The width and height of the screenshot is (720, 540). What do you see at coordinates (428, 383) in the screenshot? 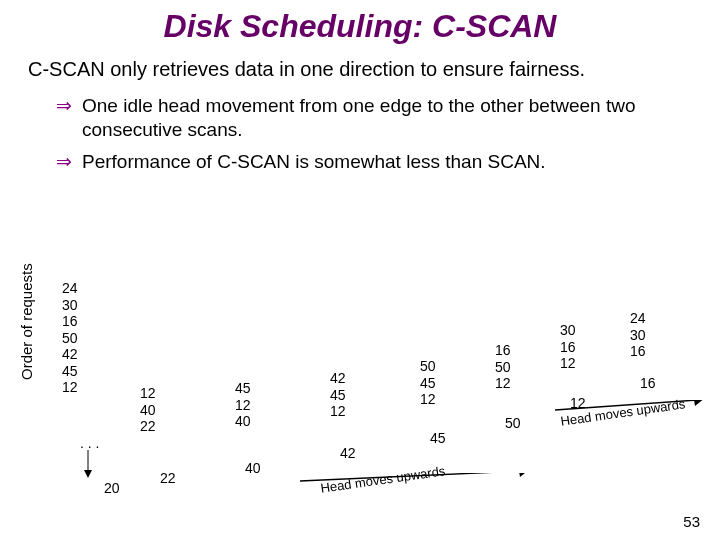
I see `queue-column: 504512` at bounding box center [428, 383].